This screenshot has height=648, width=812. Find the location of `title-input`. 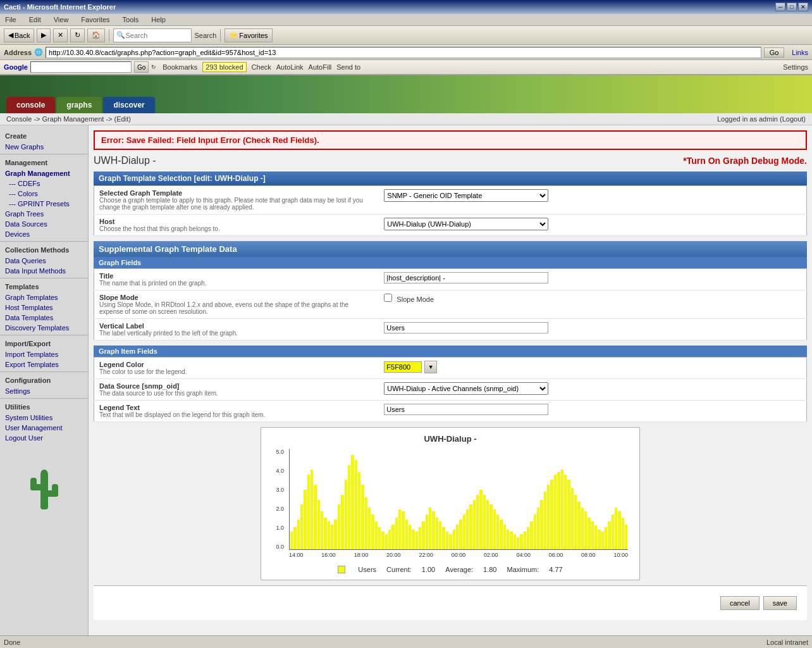

title-input is located at coordinates (466, 278).